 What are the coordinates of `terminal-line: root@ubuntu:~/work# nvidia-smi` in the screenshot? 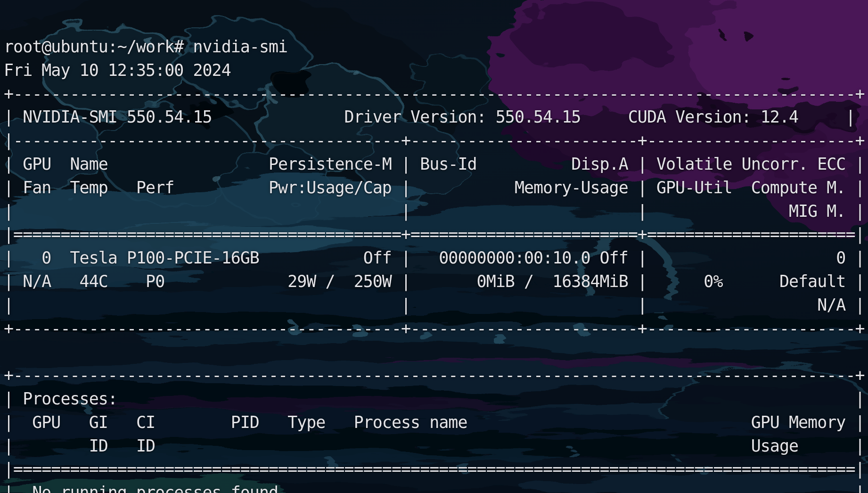 It's located at (436, 47).